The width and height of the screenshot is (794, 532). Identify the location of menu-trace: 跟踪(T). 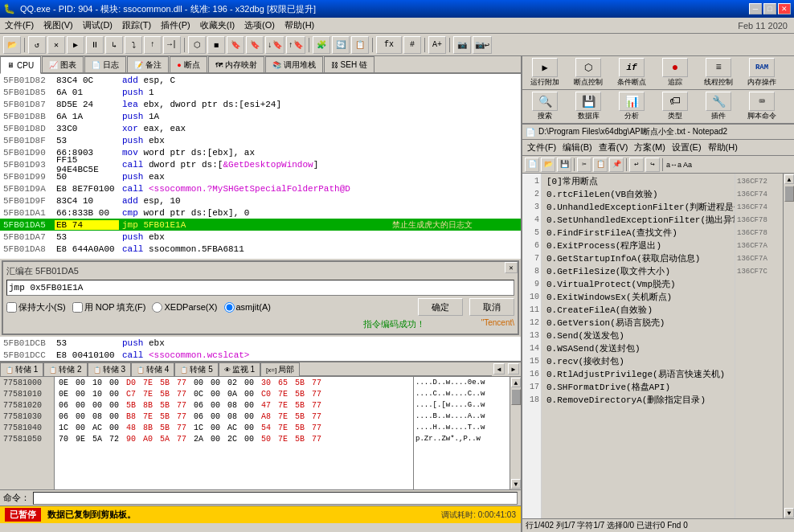
(137, 26).